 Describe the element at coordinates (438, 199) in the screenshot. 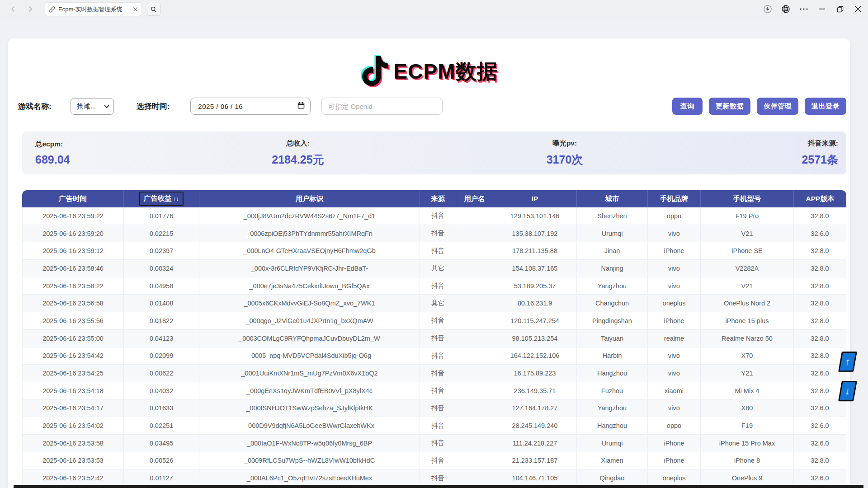

I see `col-source: 来源` at that location.